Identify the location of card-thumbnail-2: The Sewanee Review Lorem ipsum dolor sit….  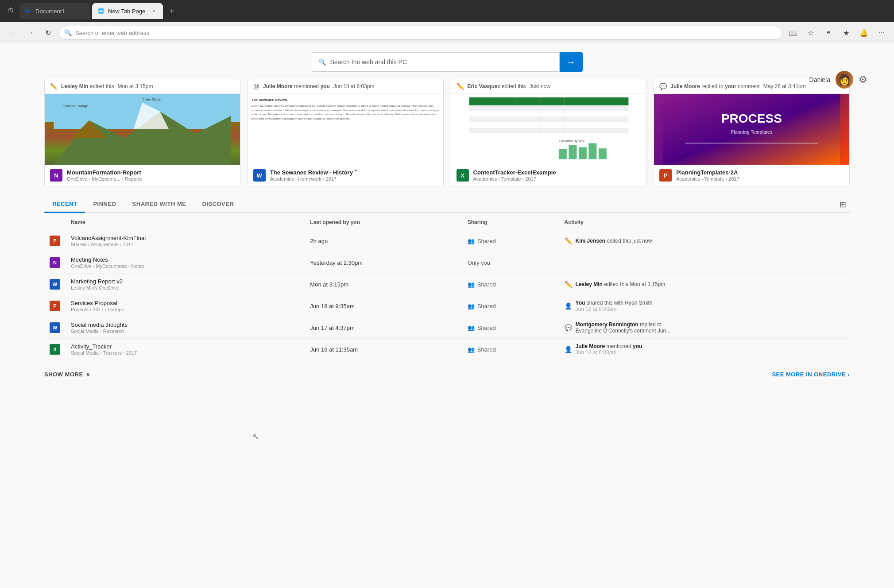
(345, 129).